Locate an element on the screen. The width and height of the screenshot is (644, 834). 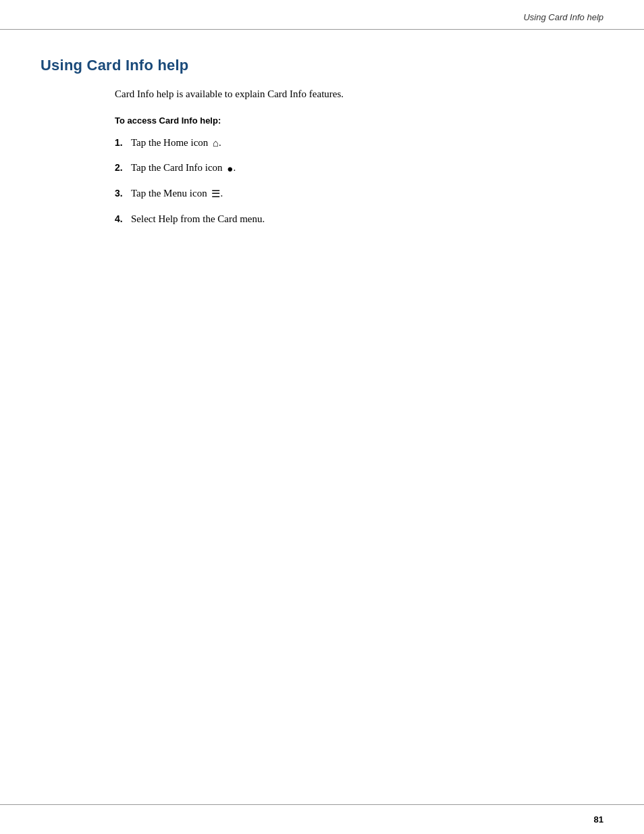
list-item: 2. Tap the Card Info icon ●. is located at coordinates (359, 168).